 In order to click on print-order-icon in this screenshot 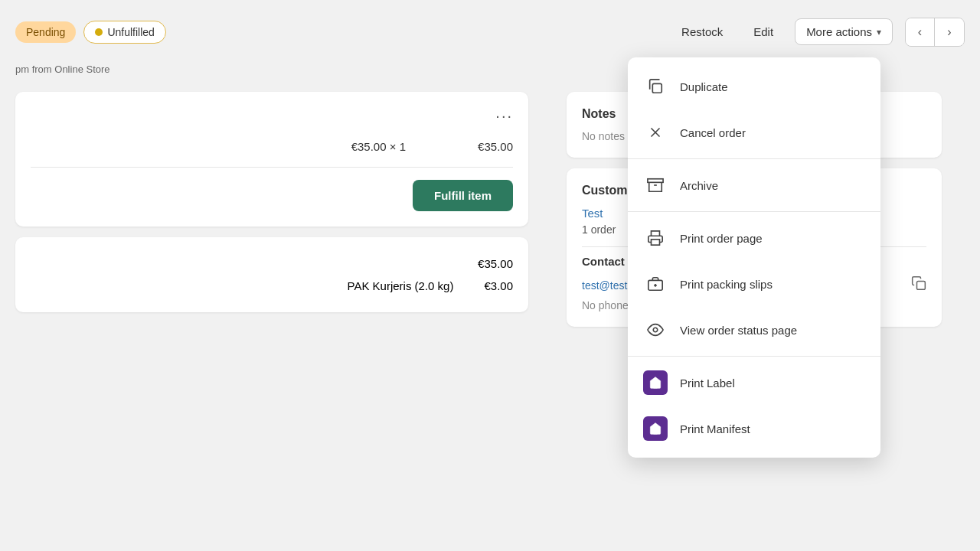, I will do `click(655, 238)`.